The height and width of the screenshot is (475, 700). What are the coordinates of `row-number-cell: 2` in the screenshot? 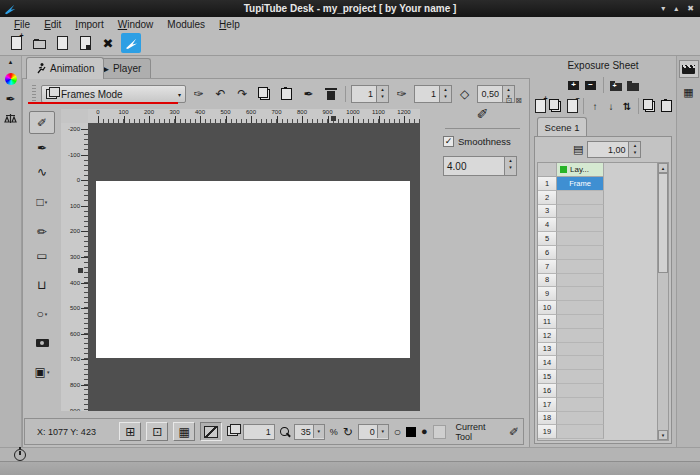 It's located at (548, 198).